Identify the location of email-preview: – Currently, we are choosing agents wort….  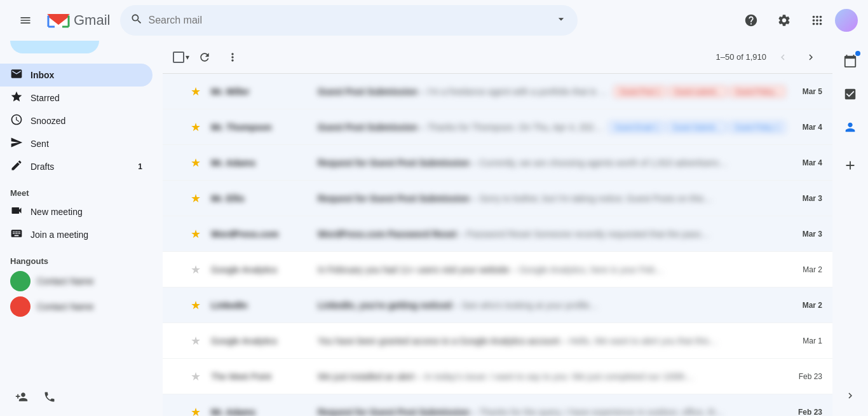
(600, 163).